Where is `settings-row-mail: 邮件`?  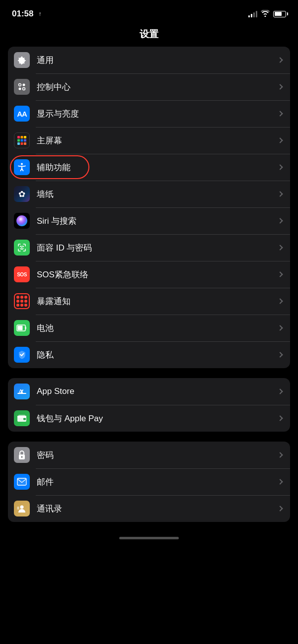
settings-row-mail: 邮件 is located at coordinates (149, 482).